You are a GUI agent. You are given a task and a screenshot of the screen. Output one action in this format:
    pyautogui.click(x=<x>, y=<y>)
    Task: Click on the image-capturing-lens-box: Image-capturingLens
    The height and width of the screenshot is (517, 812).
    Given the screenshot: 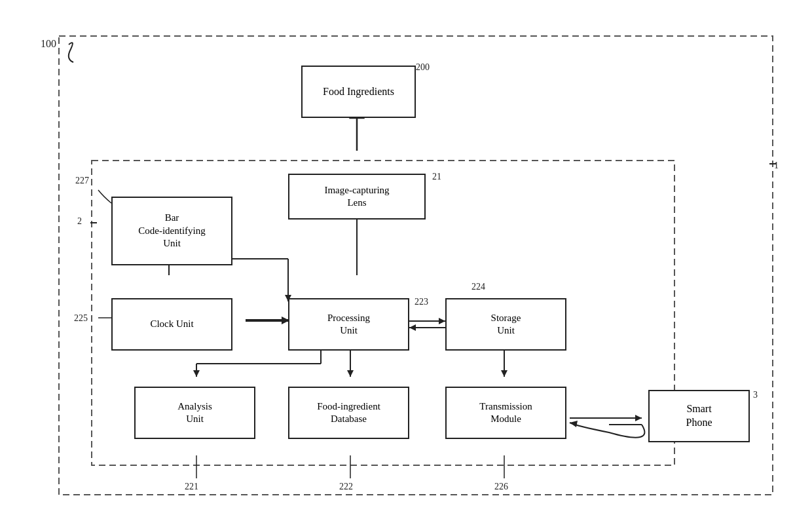 What is the action you would take?
    pyautogui.click(x=357, y=197)
    